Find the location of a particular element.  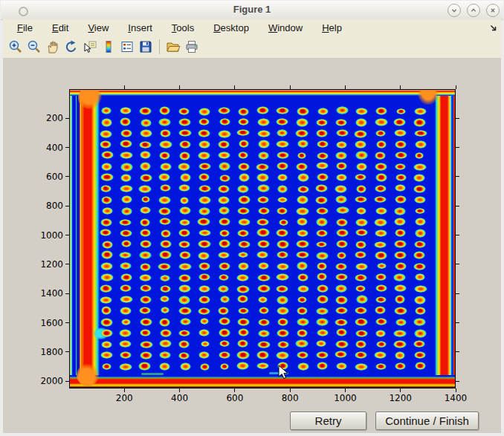

y-tick-label: 1800 is located at coordinates (48, 352).